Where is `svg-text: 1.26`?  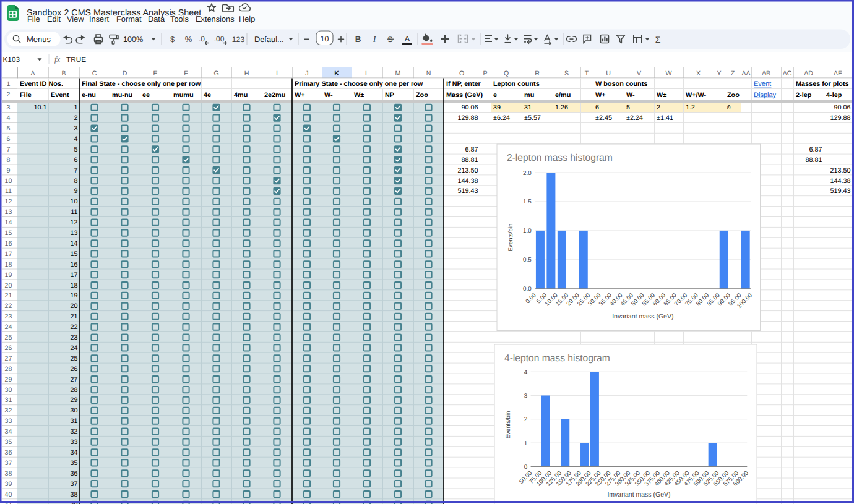 svg-text: 1.26 is located at coordinates (562, 108).